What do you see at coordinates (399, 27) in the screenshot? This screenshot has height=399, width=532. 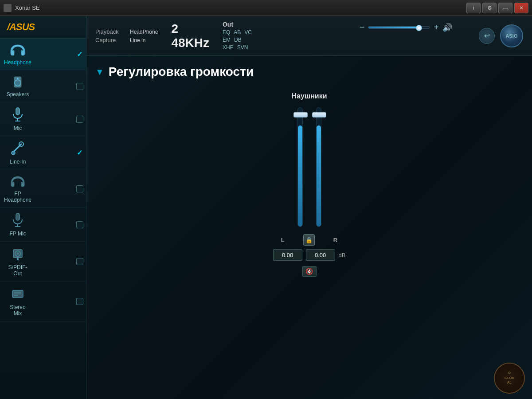 I see `volume-slider-track` at bounding box center [399, 27].